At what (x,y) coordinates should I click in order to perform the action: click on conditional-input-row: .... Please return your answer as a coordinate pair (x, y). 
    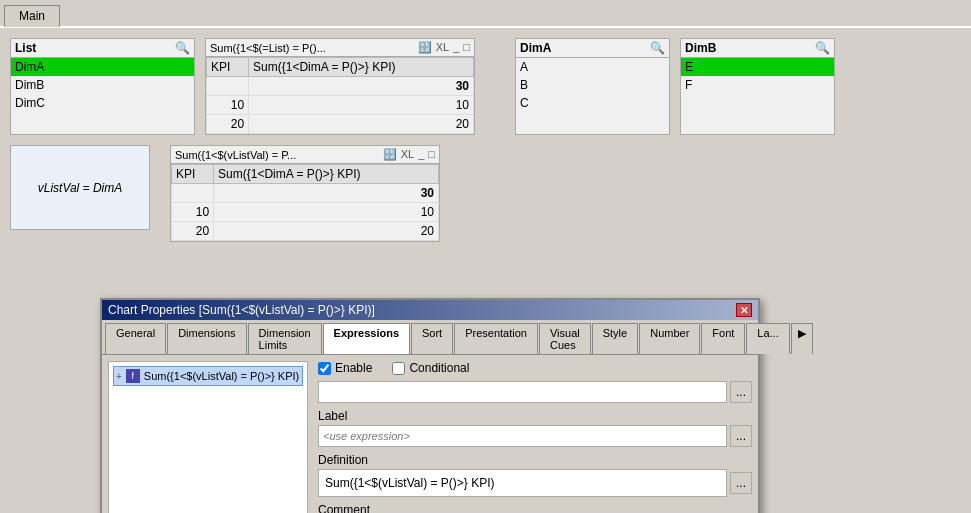
    Looking at the image, I should click on (535, 392).